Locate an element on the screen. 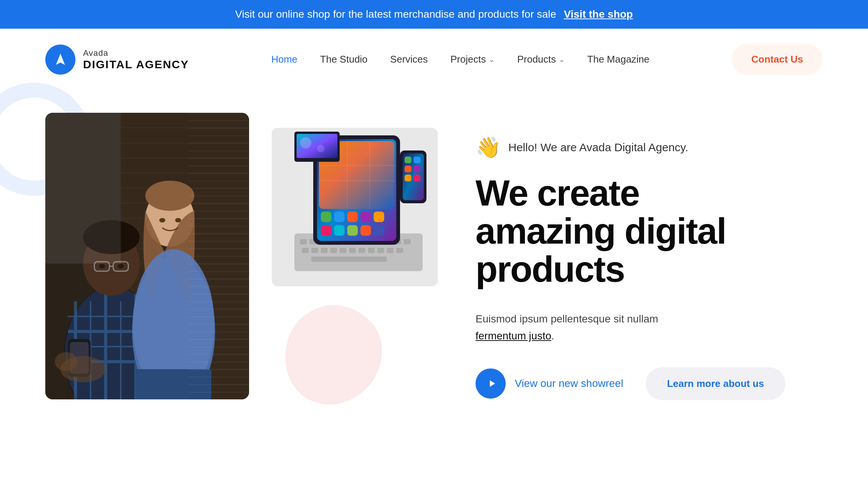 The height and width of the screenshot is (488, 868). nav-item-studio: The Studio is located at coordinates (344, 60).